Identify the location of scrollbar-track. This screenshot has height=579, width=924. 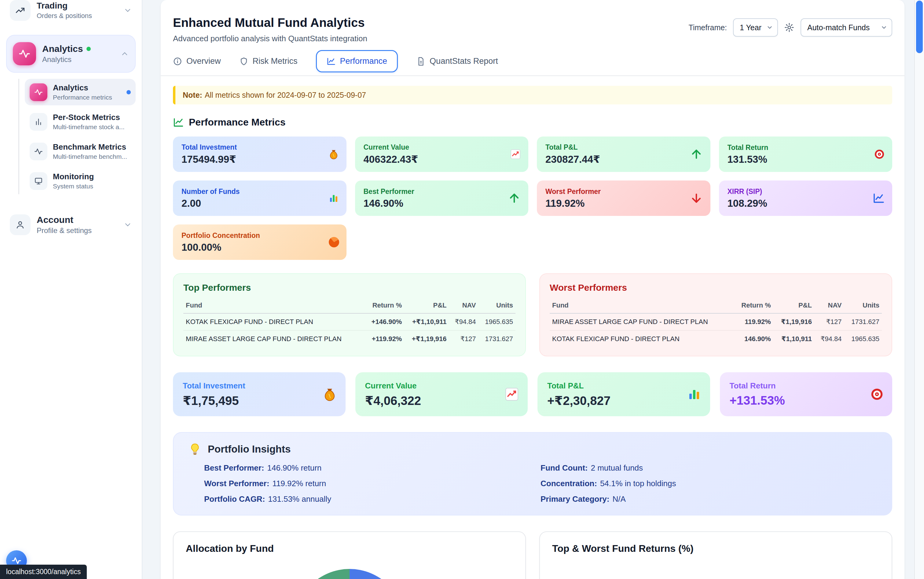
(919, 290).